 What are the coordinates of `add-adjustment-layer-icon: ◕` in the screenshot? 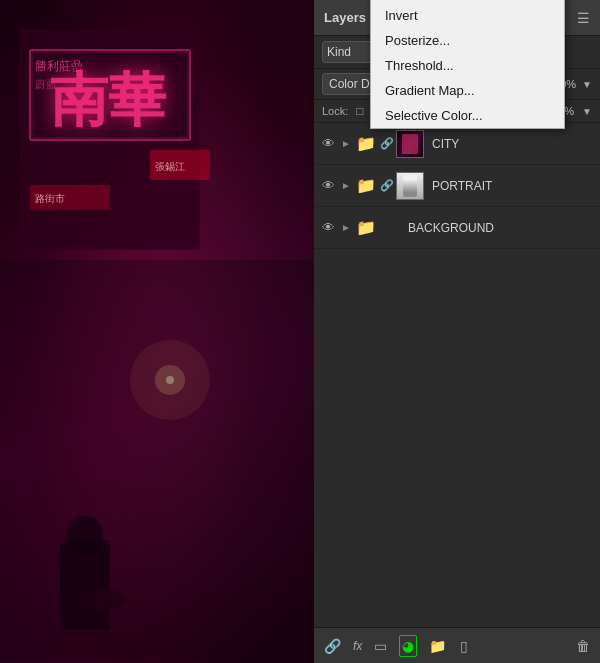 It's located at (408, 646).